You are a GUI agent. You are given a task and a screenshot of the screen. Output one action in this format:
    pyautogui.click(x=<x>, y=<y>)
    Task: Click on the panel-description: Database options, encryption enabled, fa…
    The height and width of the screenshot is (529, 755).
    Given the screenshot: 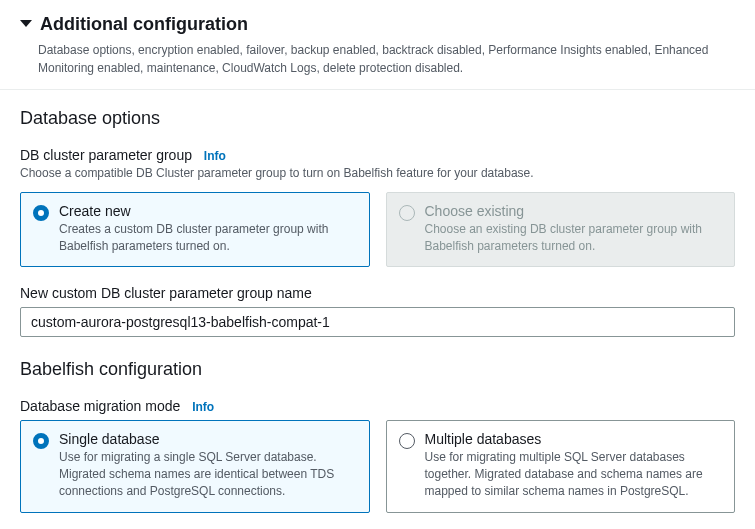 What is the action you would take?
    pyautogui.click(x=378, y=65)
    